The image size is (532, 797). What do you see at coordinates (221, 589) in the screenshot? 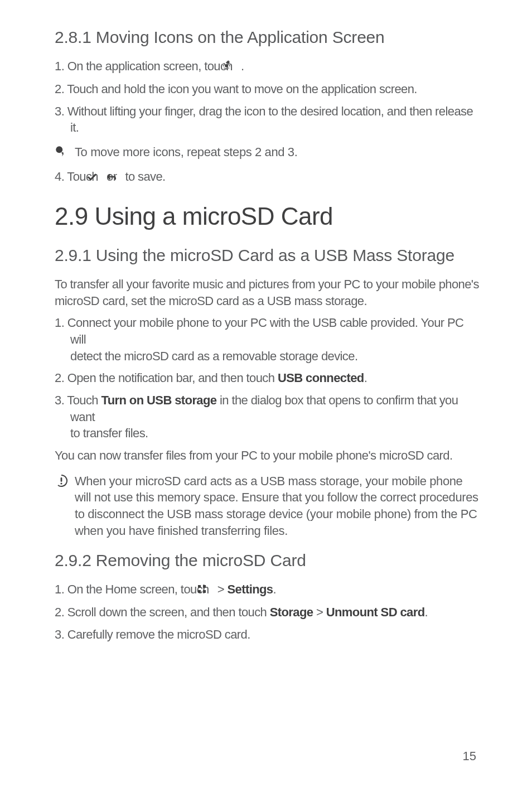
I see `step-292-1-mid: >` at bounding box center [221, 589].